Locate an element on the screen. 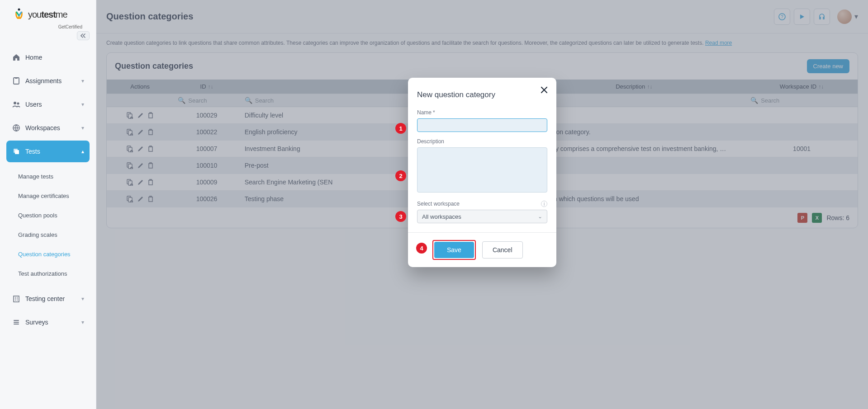  callout-1: 1 is located at coordinates (401, 128).